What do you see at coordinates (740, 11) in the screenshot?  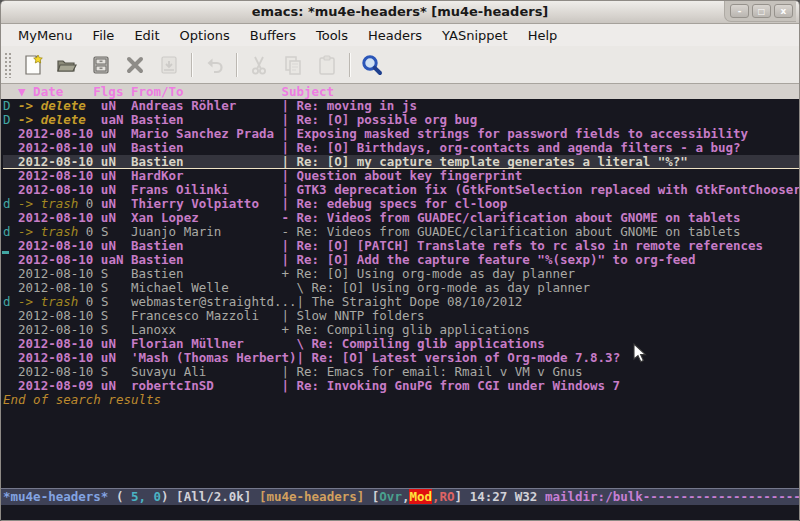 I see `minimize-button: -` at bounding box center [740, 11].